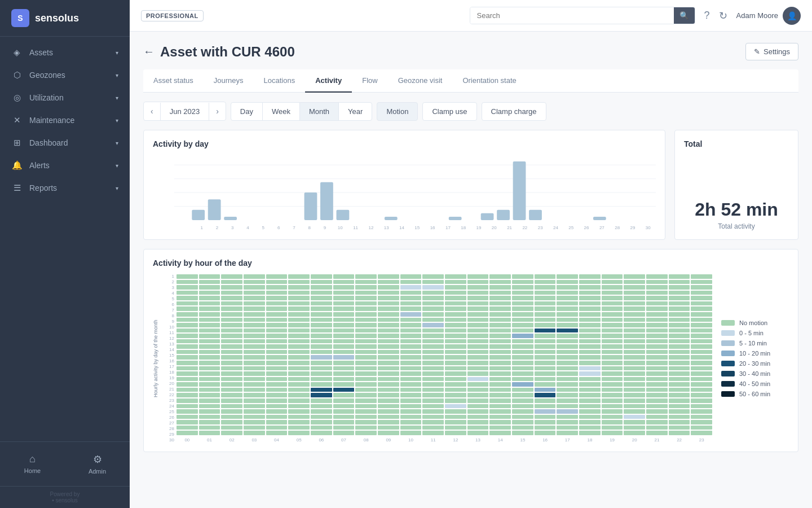 This screenshot has width=812, height=508. What do you see at coordinates (707, 16) in the screenshot?
I see `help-icon: ?` at bounding box center [707, 16].